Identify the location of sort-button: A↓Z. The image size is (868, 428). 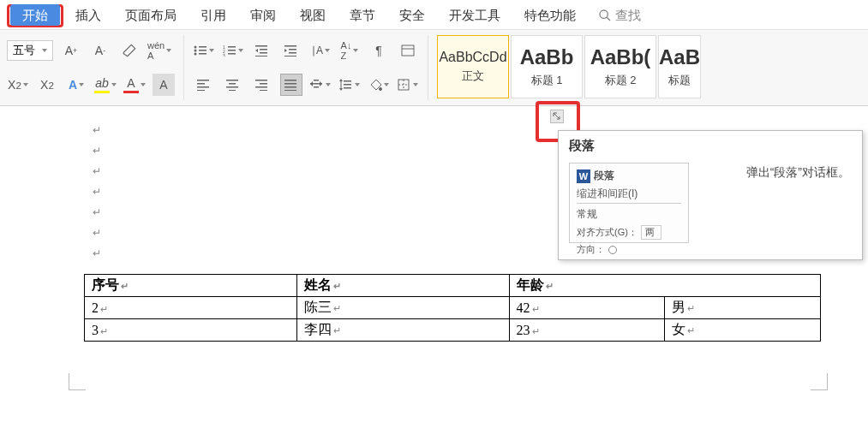
(350, 51).